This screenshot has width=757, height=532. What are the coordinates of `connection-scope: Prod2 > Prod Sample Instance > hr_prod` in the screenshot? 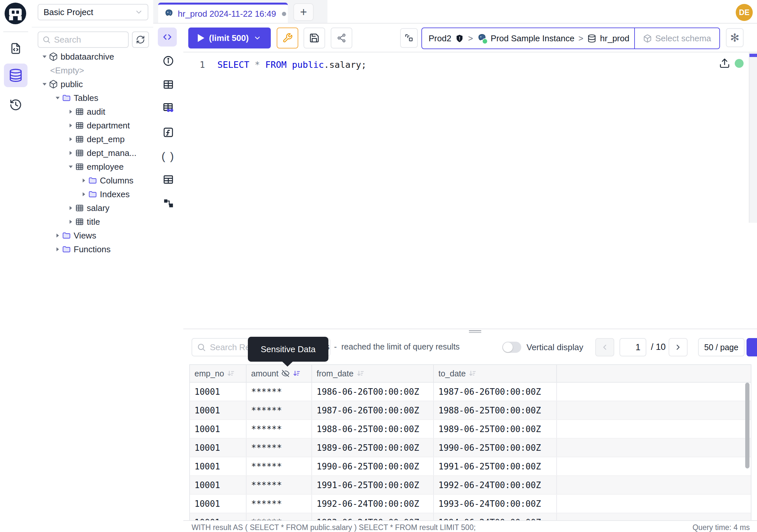 It's located at (528, 38).